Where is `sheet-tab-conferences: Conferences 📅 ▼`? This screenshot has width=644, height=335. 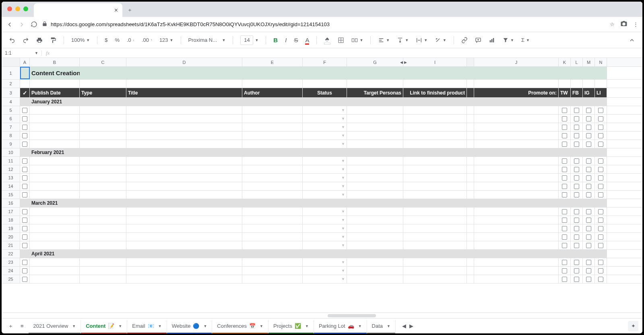 sheet-tab-conferences: Conferences 📅 ▼ is located at coordinates (240, 326).